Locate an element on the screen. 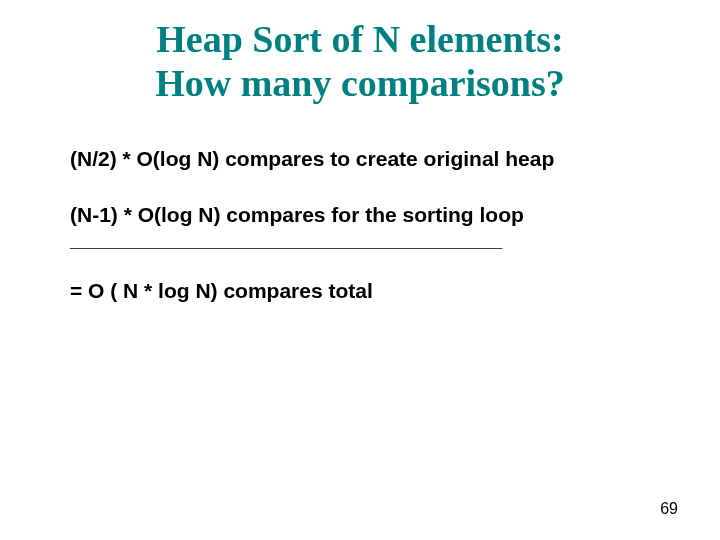 This screenshot has height=540, width=720. title-line-1: Heap Sort of N elements: is located at coordinates (360, 39).